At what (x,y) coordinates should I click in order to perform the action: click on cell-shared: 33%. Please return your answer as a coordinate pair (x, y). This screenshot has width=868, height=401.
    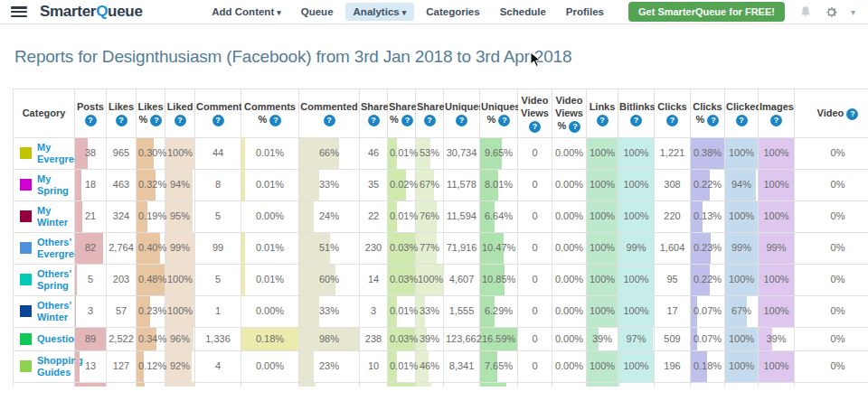
    Looking at the image, I should click on (430, 311).